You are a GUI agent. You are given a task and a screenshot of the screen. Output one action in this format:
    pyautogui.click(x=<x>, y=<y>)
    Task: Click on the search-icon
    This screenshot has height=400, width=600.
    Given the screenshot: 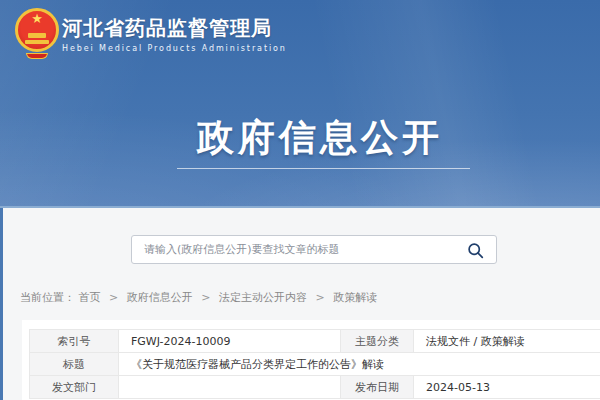 What is the action you would take?
    pyautogui.click(x=476, y=250)
    